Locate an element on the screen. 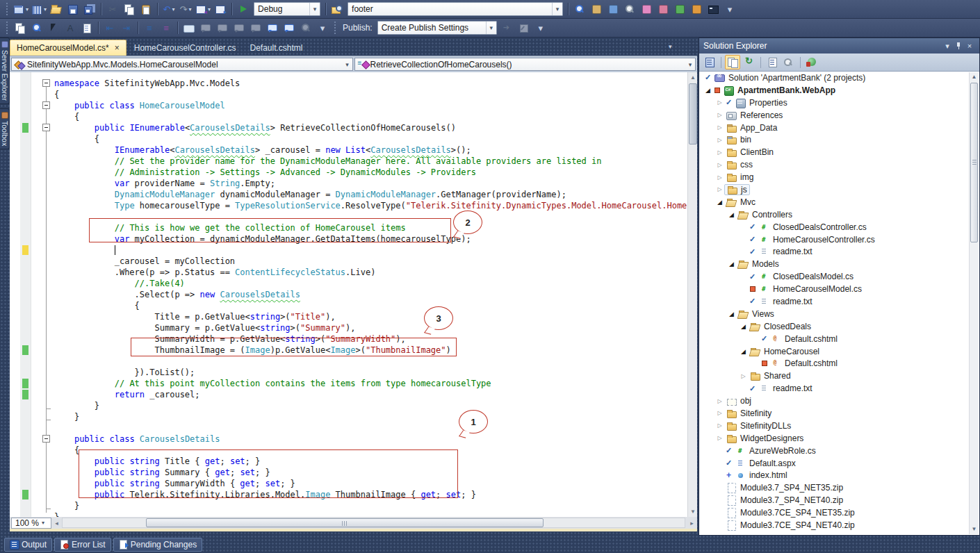  browse-web-button is located at coordinates (680, 9).